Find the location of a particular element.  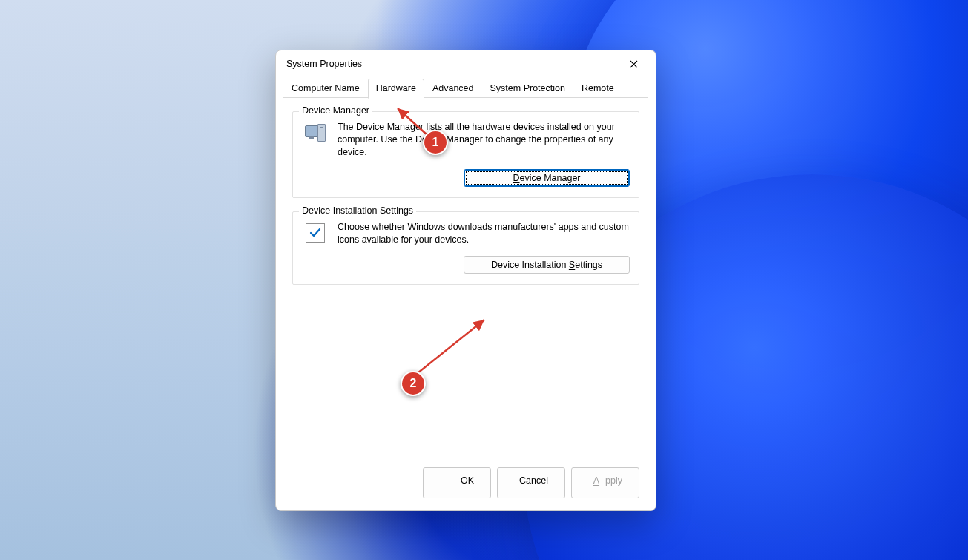

group-device-installation: Device Installation Settings Choose whet… is located at coordinates (466, 248).